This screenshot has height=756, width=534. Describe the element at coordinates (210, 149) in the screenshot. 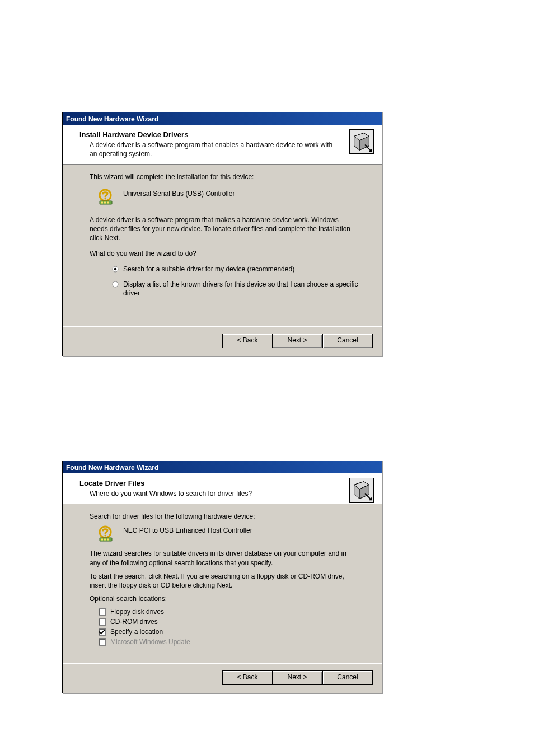

I see `wizard-header-subtitle: A device driver is a software program th…` at that location.